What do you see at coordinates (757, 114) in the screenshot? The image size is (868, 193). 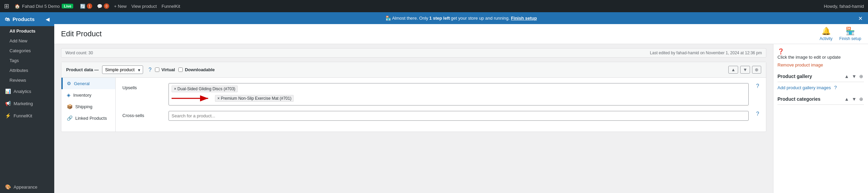 I see `cross-sells-help-icon: ?` at bounding box center [757, 114].